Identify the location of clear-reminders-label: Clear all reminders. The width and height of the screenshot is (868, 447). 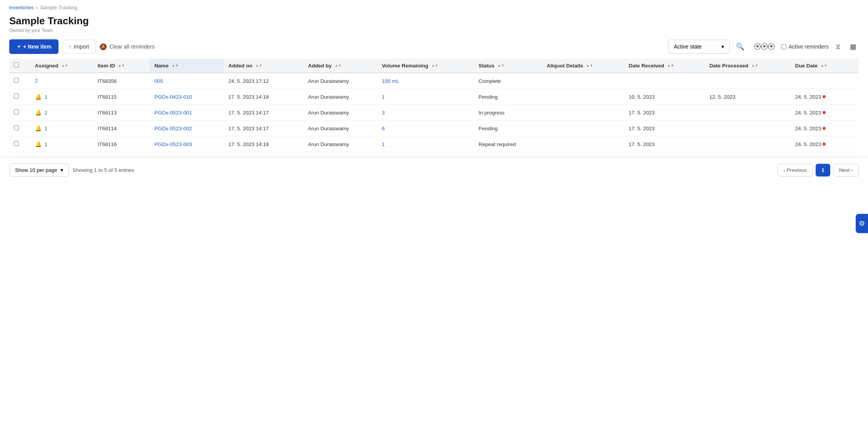
(132, 47).